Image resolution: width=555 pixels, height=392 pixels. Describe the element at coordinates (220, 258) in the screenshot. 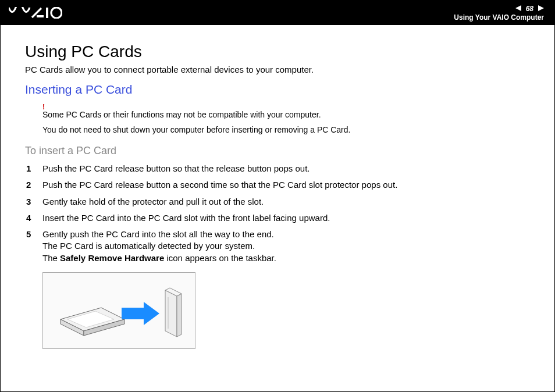

I see `step-5-line3-suffix: icon appears on the taskbar.` at that location.